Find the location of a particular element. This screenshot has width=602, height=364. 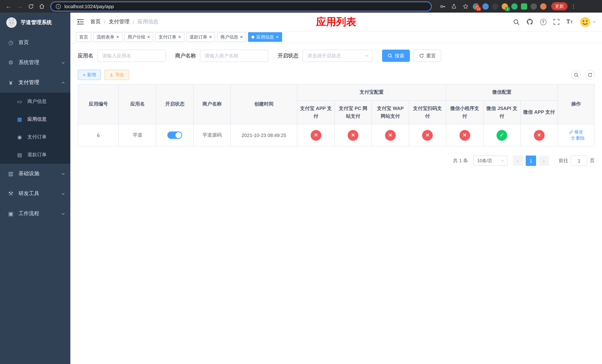

tab-app-info: 应用信息 is located at coordinates (265, 37).